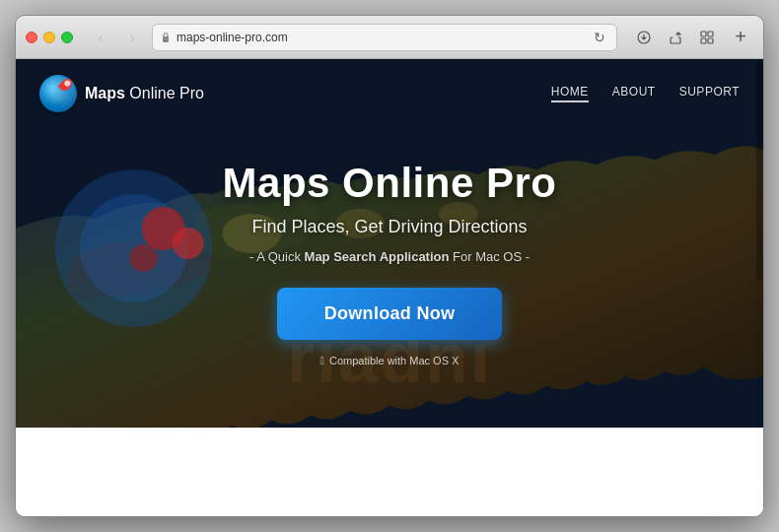  Describe the element at coordinates (122, 94) in the screenshot. I see `site-logo: Maps Online Pro` at that location.